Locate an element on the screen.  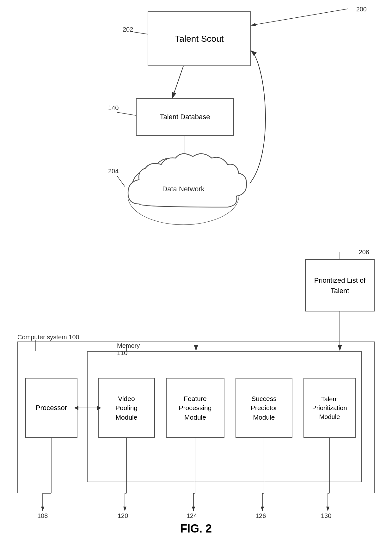
ref-204: 204 is located at coordinates (113, 171).